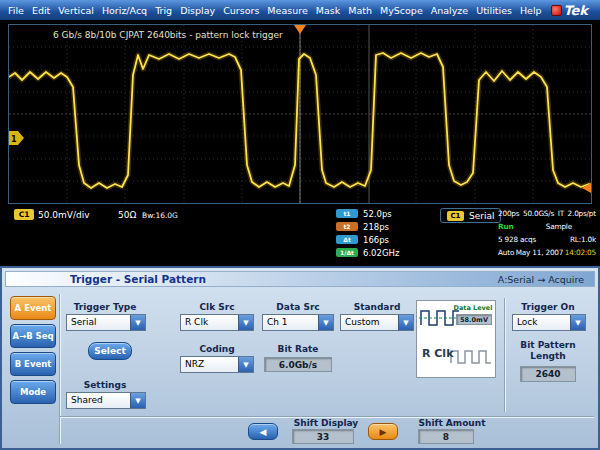 This screenshot has height=450, width=600. Describe the element at coordinates (298, 350) in the screenshot. I see `bit-rate-label: Bit Rate` at that location.